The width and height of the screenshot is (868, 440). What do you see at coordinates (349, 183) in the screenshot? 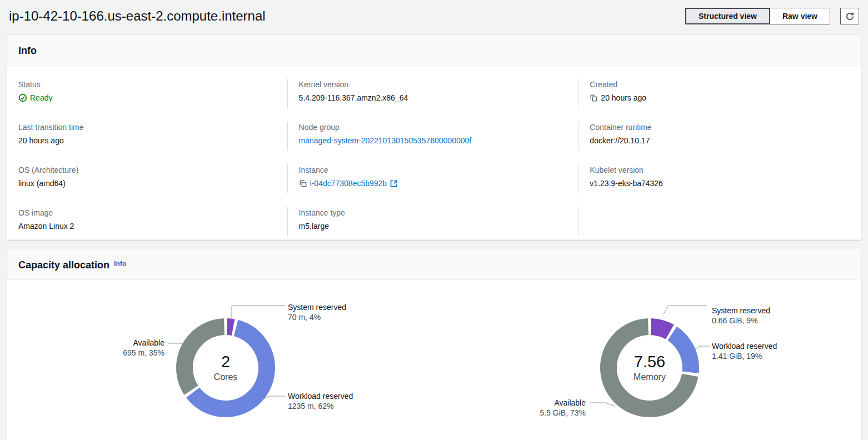
I see `instance-link: i-04dc77308ec5b992b` at bounding box center [349, 183].